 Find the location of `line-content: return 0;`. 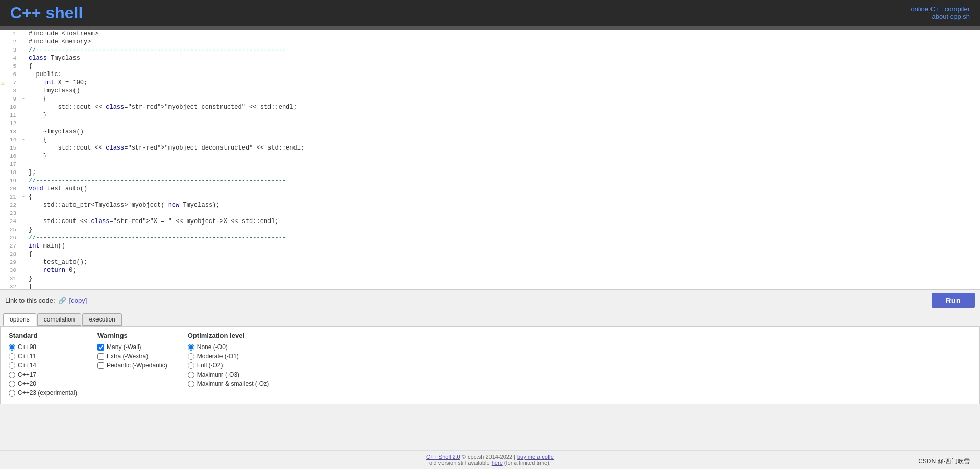

line-content: return 0; is located at coordinates (52, 270).